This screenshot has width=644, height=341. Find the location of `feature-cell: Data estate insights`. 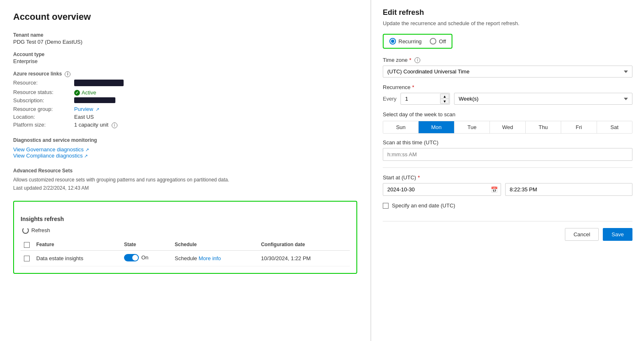

feature-cell: Data estate insights is located at coordinates (77, 258).